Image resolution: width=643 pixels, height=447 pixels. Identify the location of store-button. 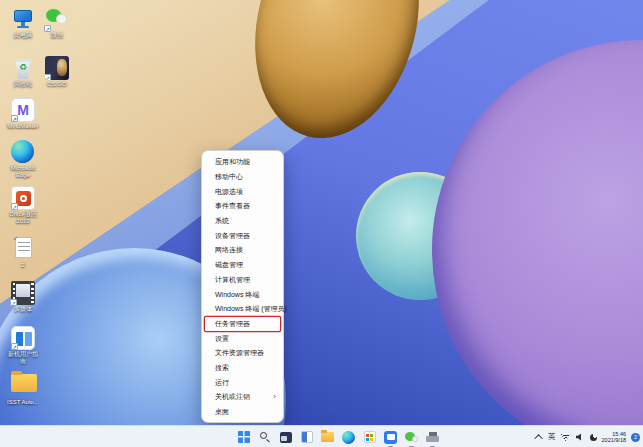
(370, 438).